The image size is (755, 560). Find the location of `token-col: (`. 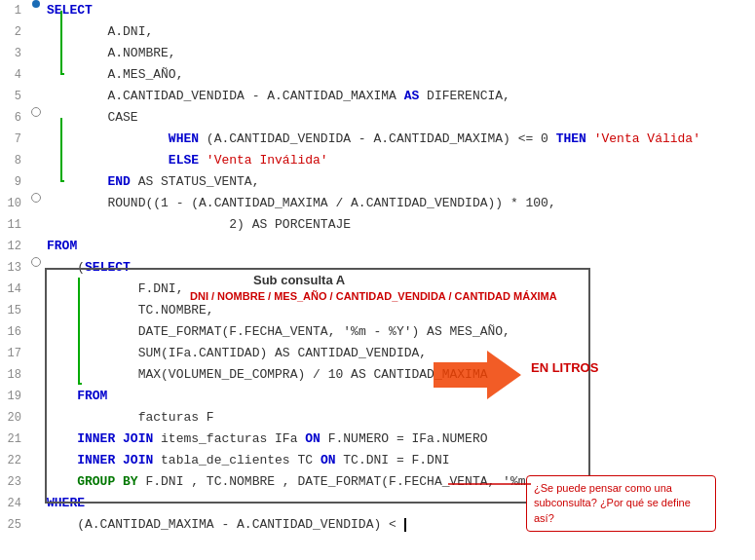

token-col: ( is located at coordinates (81, 267).